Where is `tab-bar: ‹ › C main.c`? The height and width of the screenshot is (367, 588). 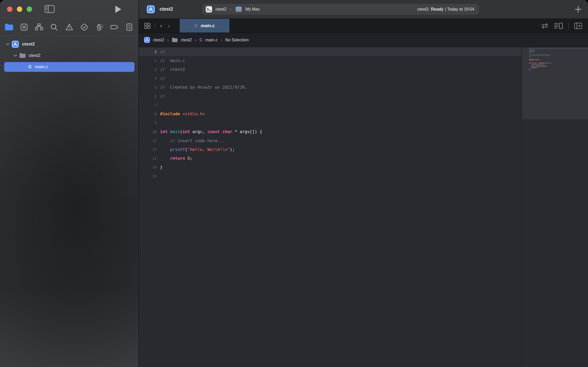 tab-bar: ‹ › C main.c is located at coordinates (364, 26).